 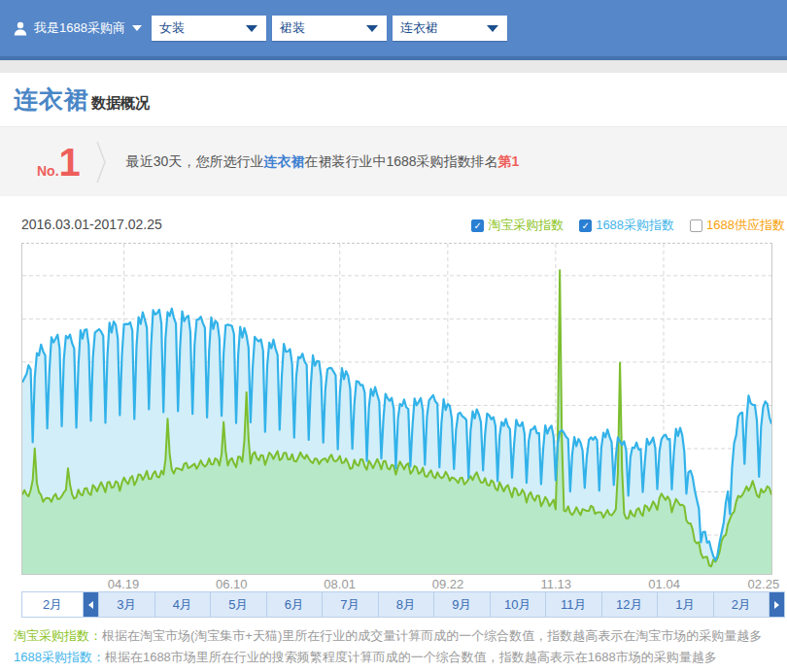 I want to click on rank-value-text: 第1, so click(x=509, y=161).